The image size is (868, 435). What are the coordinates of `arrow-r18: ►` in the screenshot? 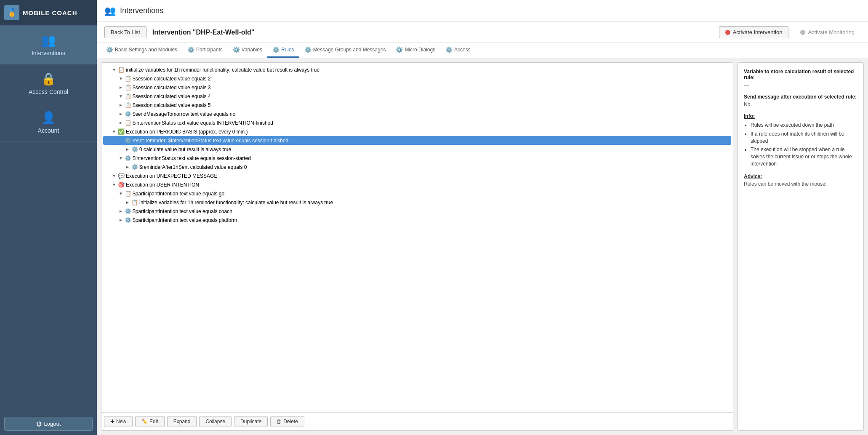 It's located at (121, 220).